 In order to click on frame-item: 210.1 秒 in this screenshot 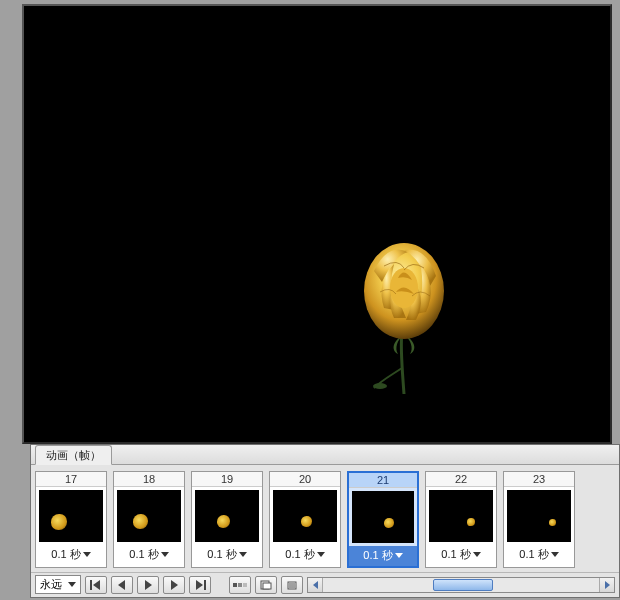, I will do `click(383, 520)`.